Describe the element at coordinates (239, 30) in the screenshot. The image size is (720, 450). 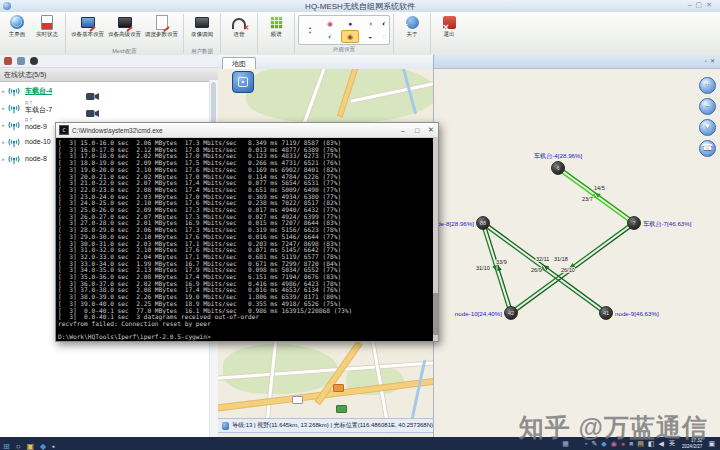
I see `voice-button: 语音` at that location.